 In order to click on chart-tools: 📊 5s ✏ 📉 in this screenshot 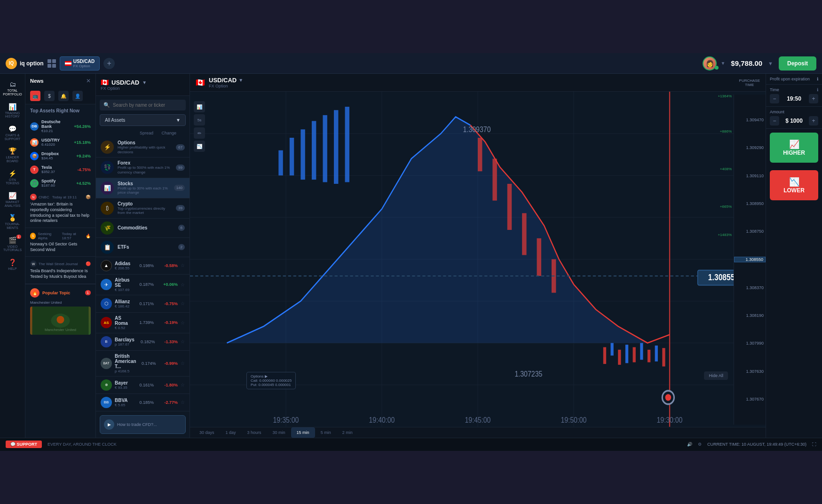, I will do `click(199, 126)`.